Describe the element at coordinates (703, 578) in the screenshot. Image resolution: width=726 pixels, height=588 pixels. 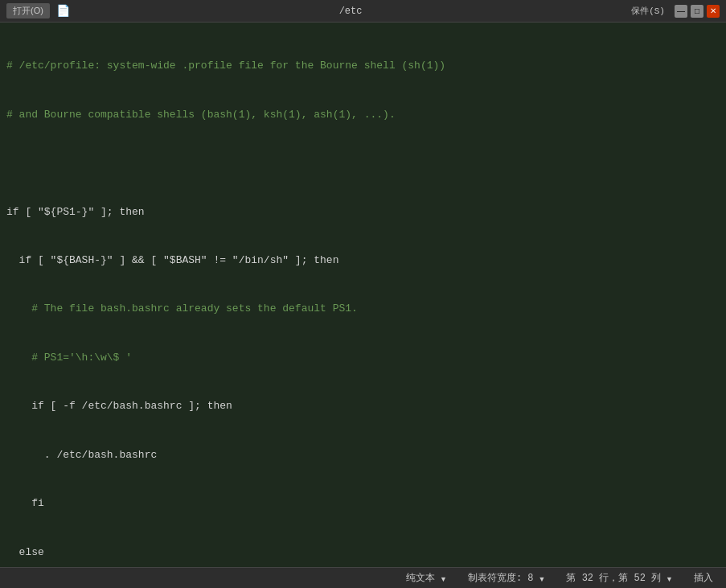
I see `insert-mode-item: 插入` at that location.